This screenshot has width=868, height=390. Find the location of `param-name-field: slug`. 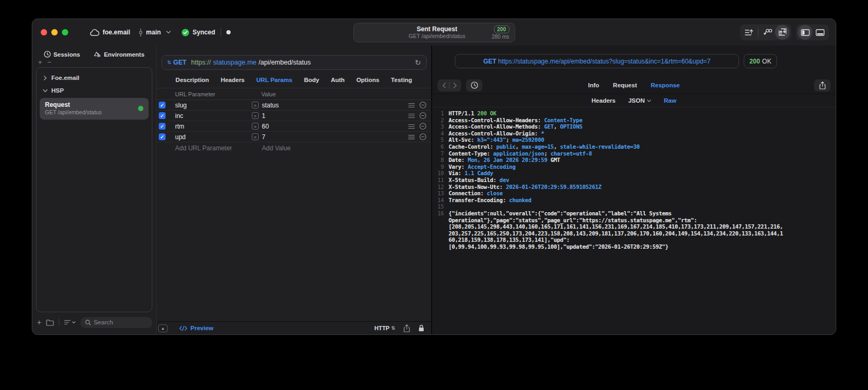

param-name-field: slug is located at coordinates (214, 105).